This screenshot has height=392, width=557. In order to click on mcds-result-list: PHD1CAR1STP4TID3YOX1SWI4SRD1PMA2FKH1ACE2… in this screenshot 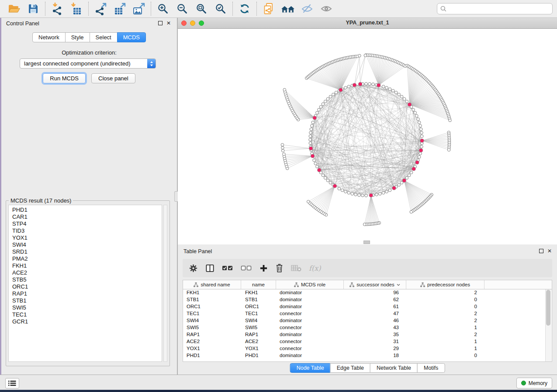, I will do `click(85, 283)`.